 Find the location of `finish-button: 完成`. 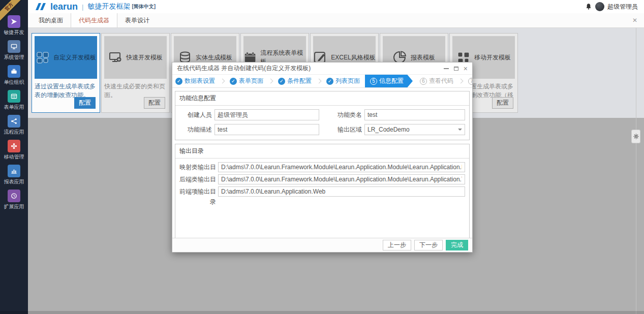

finish-button: 完成 is located at coordinates (457, 245).